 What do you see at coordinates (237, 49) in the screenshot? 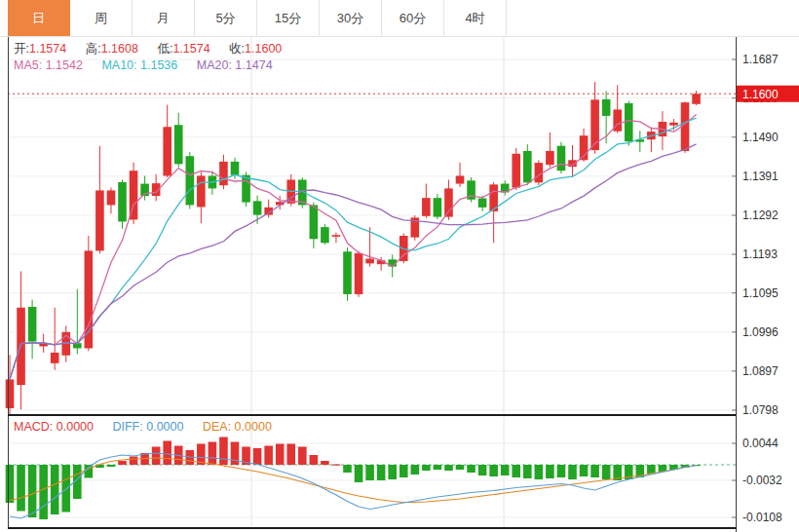
I see `close-label: 收:` at bounding box center [237, 49].